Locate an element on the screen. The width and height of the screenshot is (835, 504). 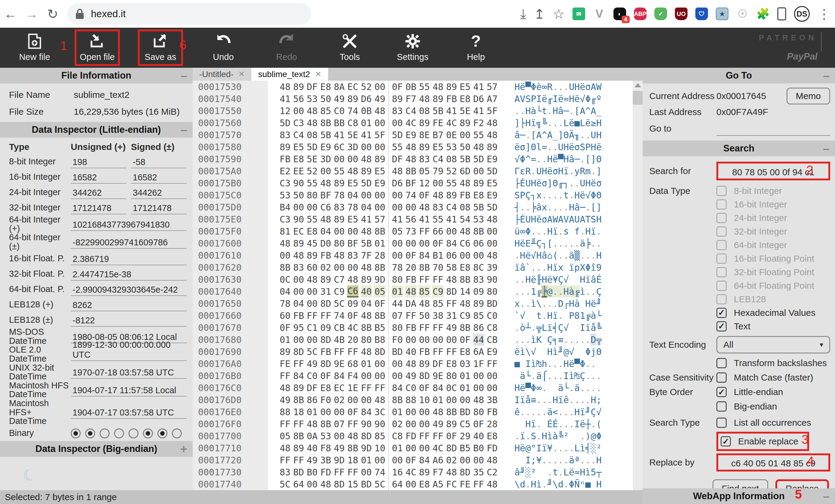
ascii-char: Φ is located at coordinates (523, 159).